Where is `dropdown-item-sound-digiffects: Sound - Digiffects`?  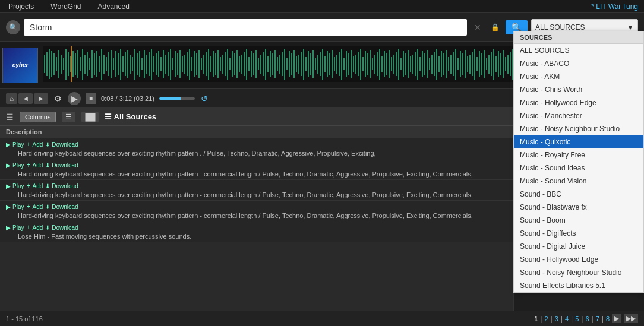 dropdown-item-sound-digiffects: Sound - Digiffects is located at coordinates (579, 233).